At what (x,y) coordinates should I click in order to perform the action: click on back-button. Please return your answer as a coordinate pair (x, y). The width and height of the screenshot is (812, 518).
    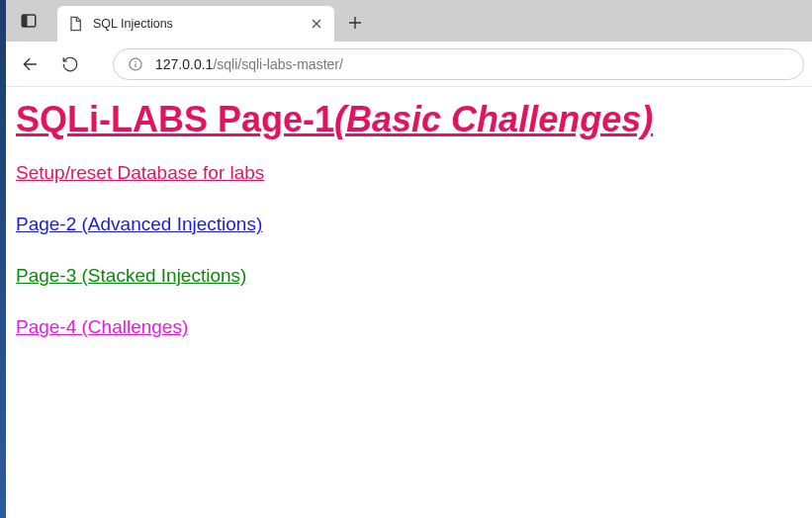
    Looking at the image, I should click on (31, 64).